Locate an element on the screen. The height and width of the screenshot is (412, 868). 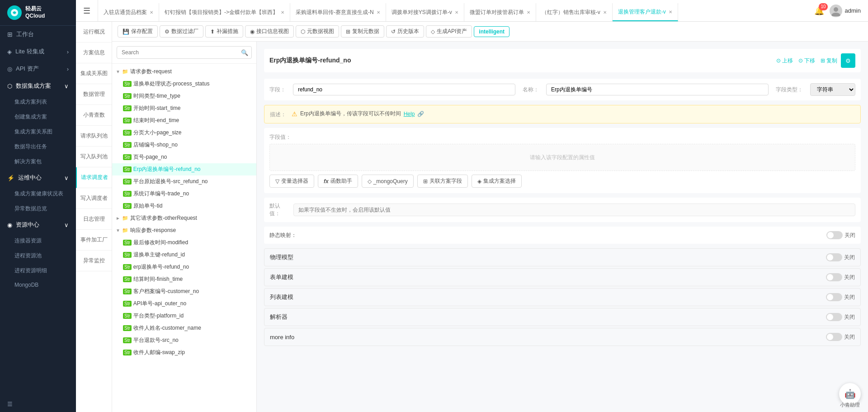
tree-node-refund-id: Str 退换单主键-refund_id is located at coordinates (184, 255).